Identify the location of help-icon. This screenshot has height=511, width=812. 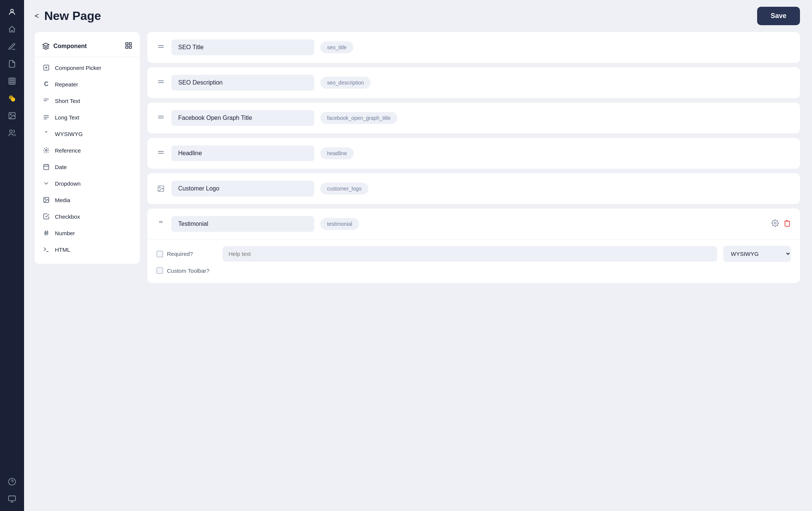
(12, 482).